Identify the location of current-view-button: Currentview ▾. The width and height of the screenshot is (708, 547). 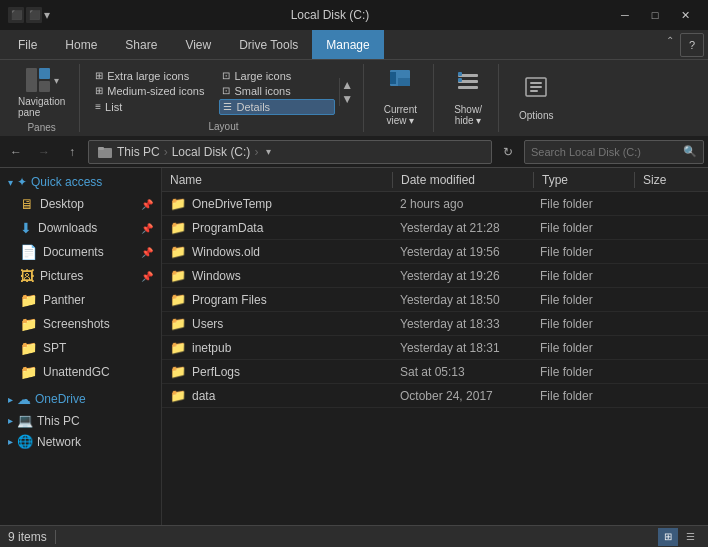
(400, 97).